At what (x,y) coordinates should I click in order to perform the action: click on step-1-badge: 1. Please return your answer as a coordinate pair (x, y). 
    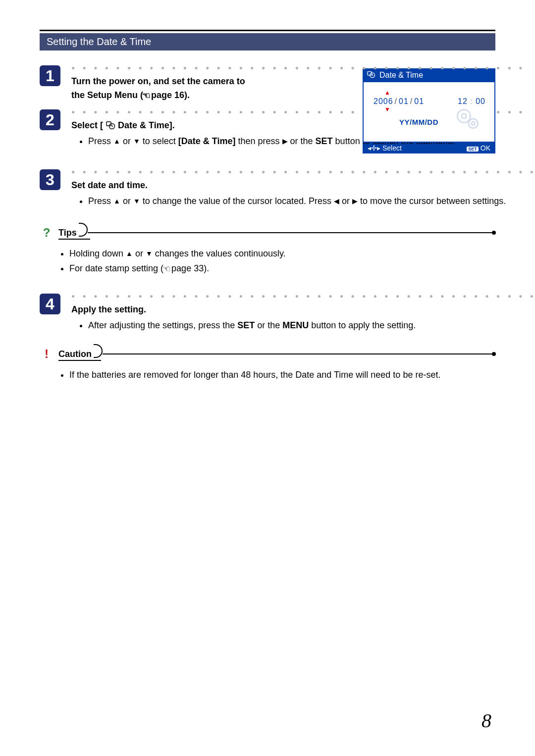
    Looking at the image, I should click on (50, 76).